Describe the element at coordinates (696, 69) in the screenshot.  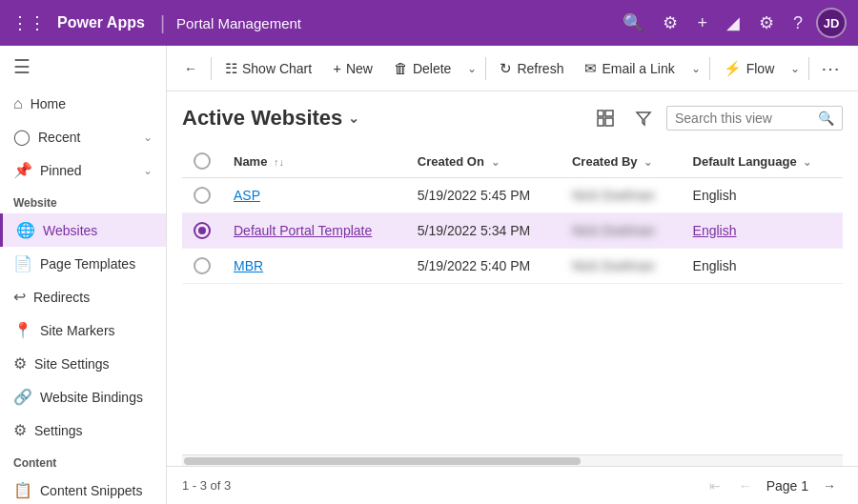
I see `email-link-dropdown-button: ⌄` at that location.